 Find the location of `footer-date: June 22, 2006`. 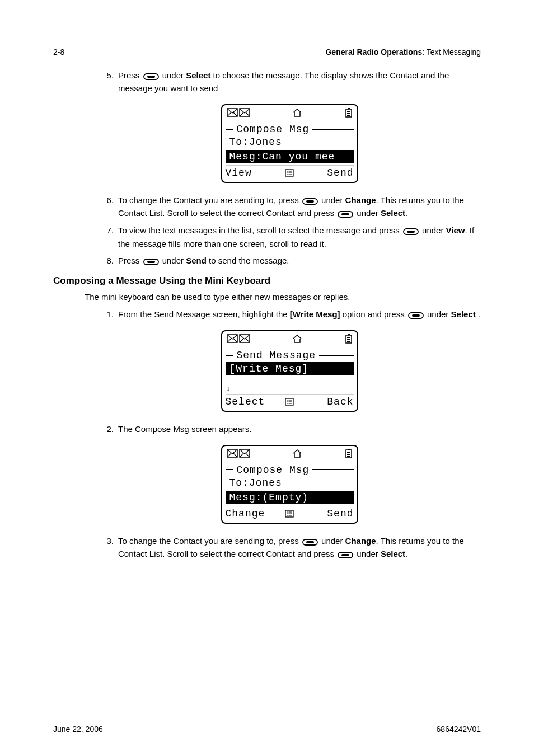

footer-date: June 22, 2006 is located at coordinates (78, 729).